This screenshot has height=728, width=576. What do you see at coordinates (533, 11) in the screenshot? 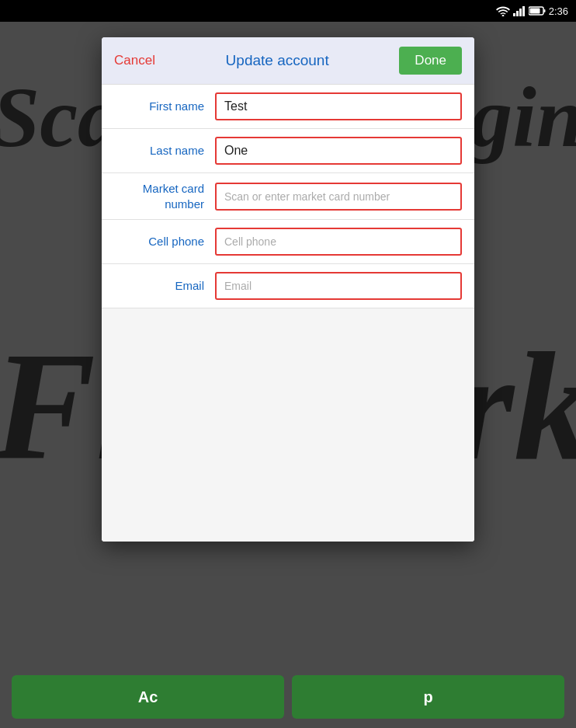
I see `status-icons: 2:36` at bounding box center [533, 11].